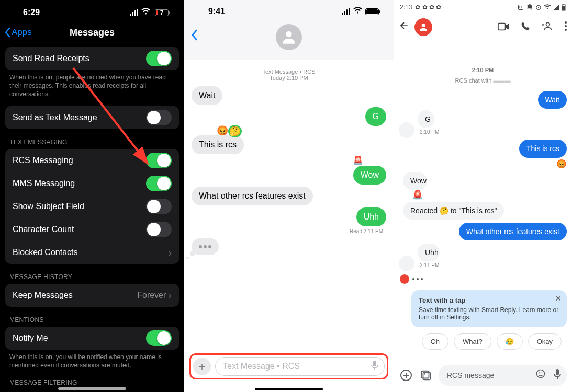  Describe the element at coordinates (415, 181) in the screenshot. I see `message-in: Wow` at that location.